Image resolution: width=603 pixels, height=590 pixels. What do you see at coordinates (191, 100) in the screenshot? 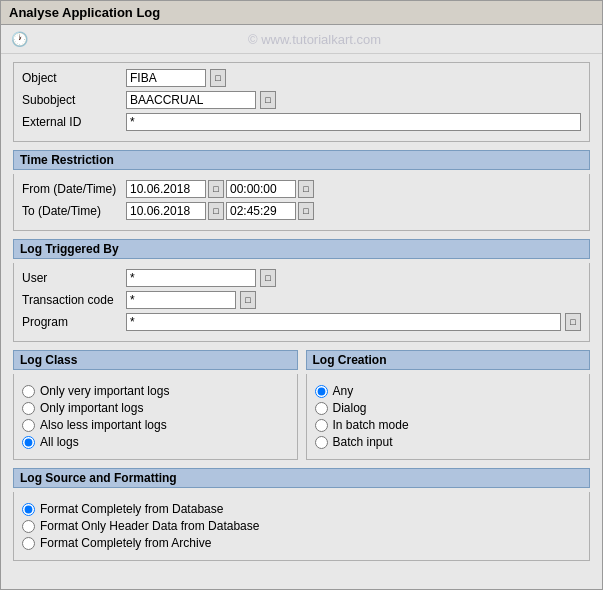
I see `subobject-input` at bounding box center [191, 100].